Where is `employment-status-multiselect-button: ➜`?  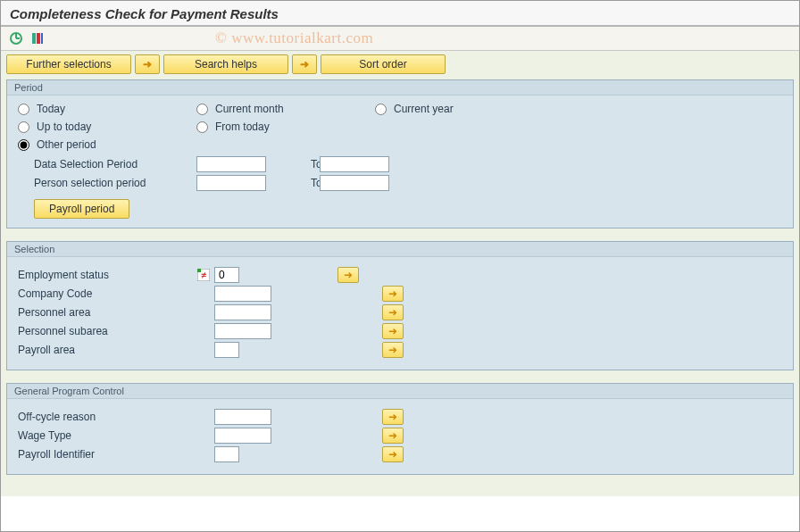
employment-status-multiselect-button: ➜ is located at coordinates (348, 275).